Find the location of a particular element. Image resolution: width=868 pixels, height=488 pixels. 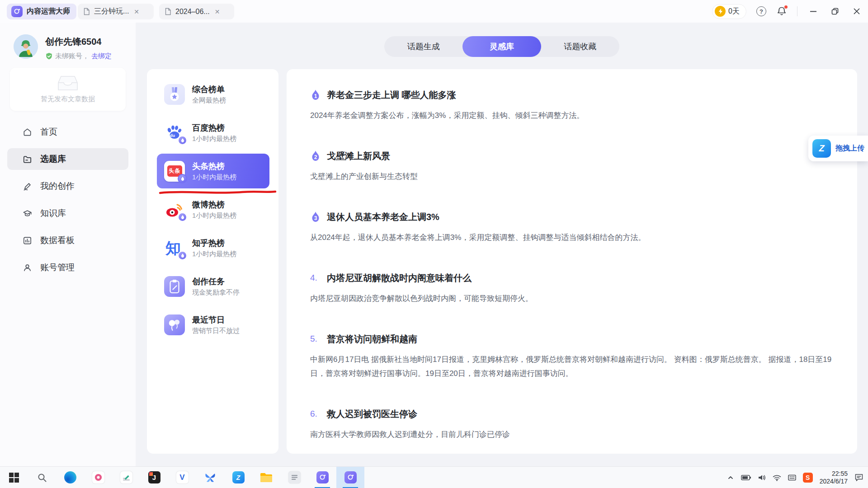

ime-keyboard-icon is located at coordinates (792, 478).